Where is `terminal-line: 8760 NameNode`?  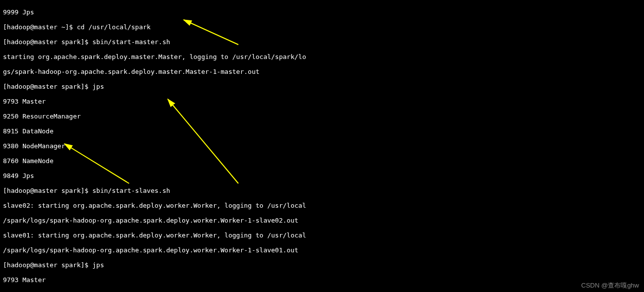
terminal-line: 8760 NameNode is located at coordinates (322, 161).